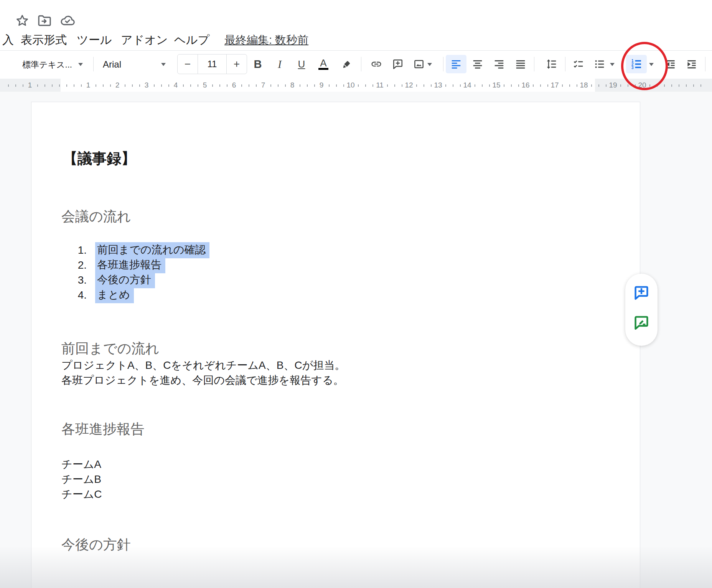  Describe the element at coordinates (82, 464) in the screenshot. I see `team-line: チームA` at that location.